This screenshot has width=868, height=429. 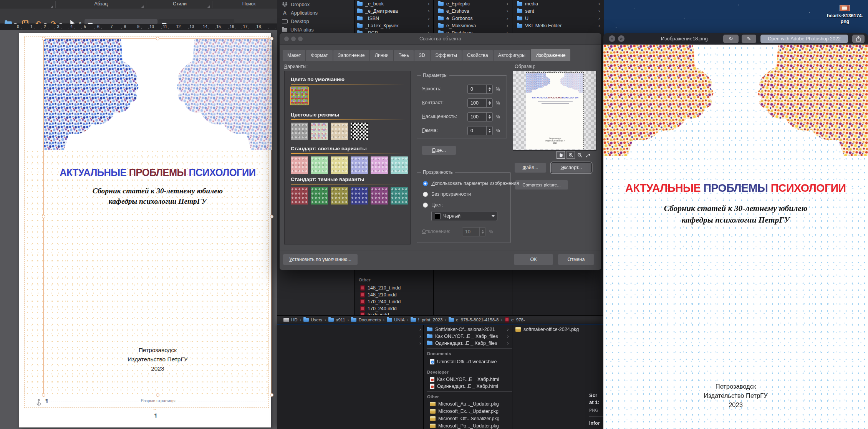 What do you see at coordinates (380, 302) in the screenshot?
I see `finder-file: 170_240_t.indd` at bounding box center [380, 302].